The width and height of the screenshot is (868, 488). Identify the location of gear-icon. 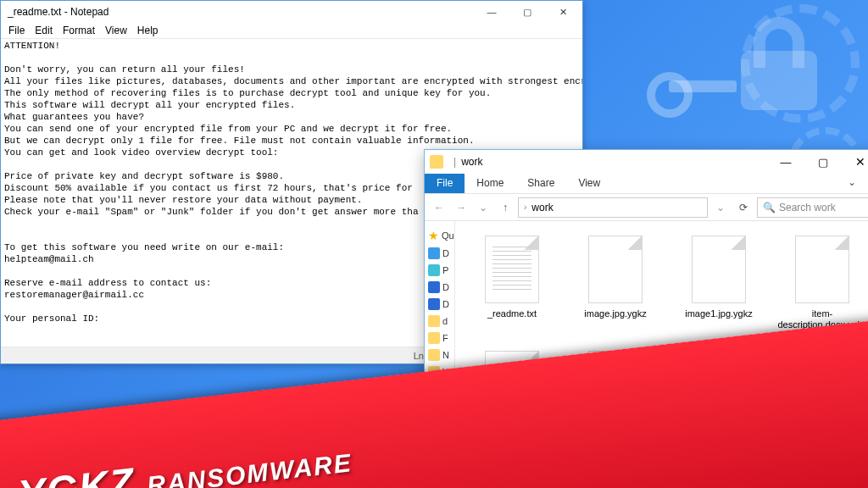
(800, 64).